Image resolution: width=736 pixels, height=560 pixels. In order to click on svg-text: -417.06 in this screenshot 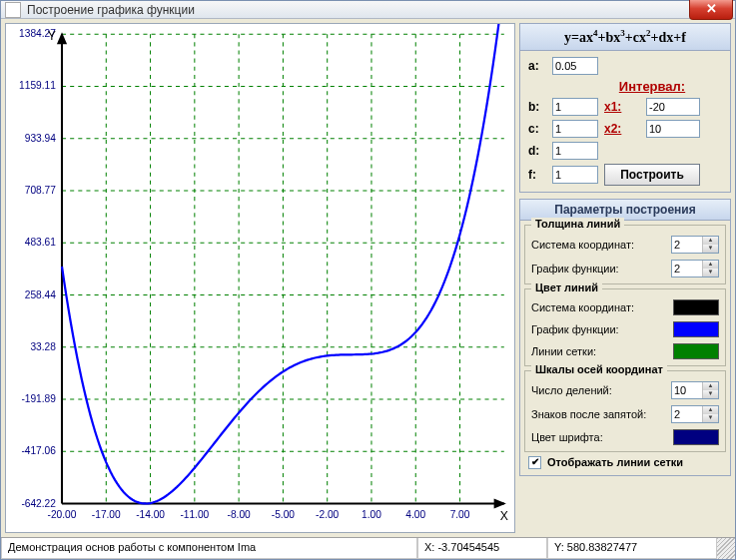, I will do `click(38, 451)`.